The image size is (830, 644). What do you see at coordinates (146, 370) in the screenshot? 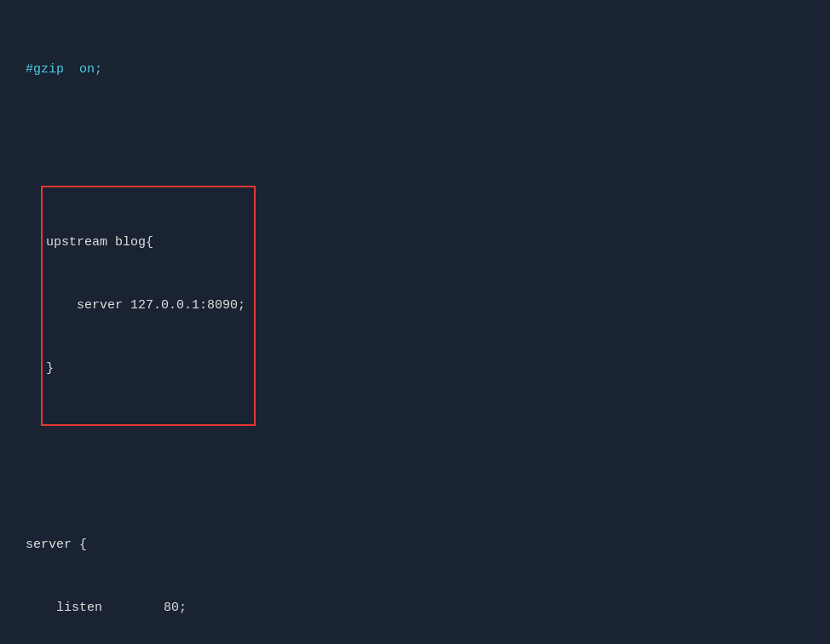
I see `line-upstream-close: }` at bounding box center [146, 370].